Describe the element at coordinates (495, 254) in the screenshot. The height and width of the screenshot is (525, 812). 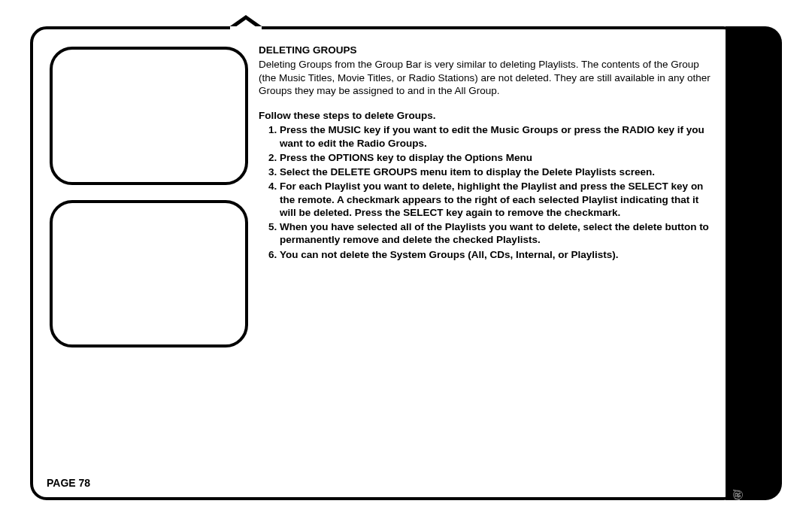
I see `step-item: You can not delete the System Groups (Al…` at that location.